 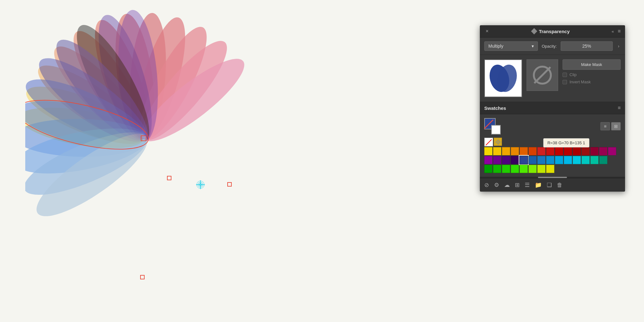 I want to click on scrollbar, so click(x=552, y=177).